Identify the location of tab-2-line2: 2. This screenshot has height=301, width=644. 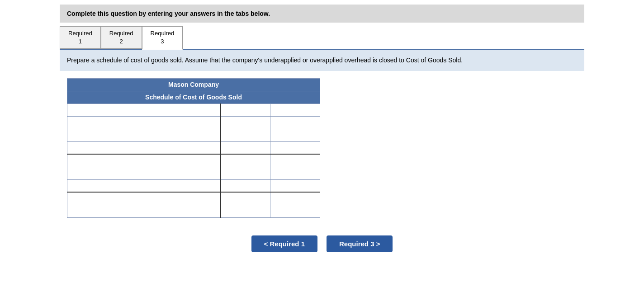
(121, 42).